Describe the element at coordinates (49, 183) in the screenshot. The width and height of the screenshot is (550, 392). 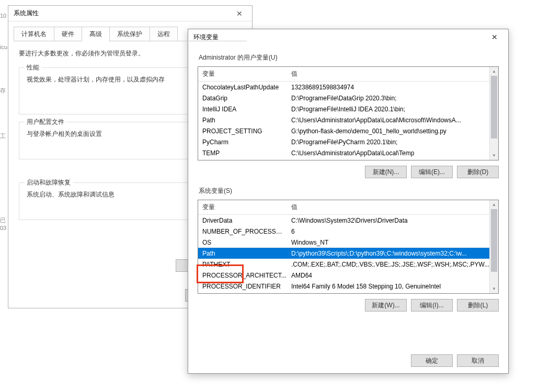
I see `group-startup-title: 启动和故障恢复` at that location.